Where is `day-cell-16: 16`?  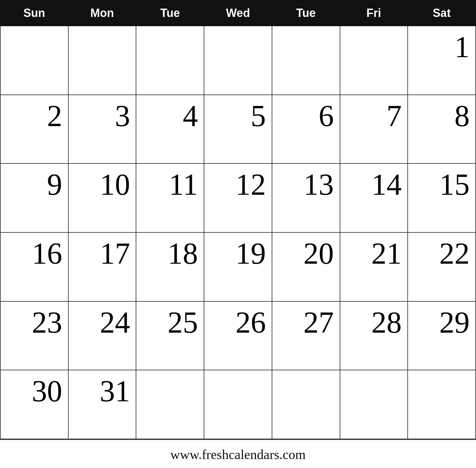 day-cell-16: 16 is located at coordinates (34, 267).